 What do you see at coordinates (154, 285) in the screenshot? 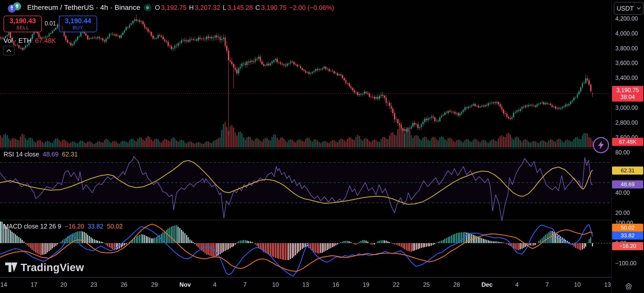
I see `time-axis-label: 29` at bounding box center [154, 285].